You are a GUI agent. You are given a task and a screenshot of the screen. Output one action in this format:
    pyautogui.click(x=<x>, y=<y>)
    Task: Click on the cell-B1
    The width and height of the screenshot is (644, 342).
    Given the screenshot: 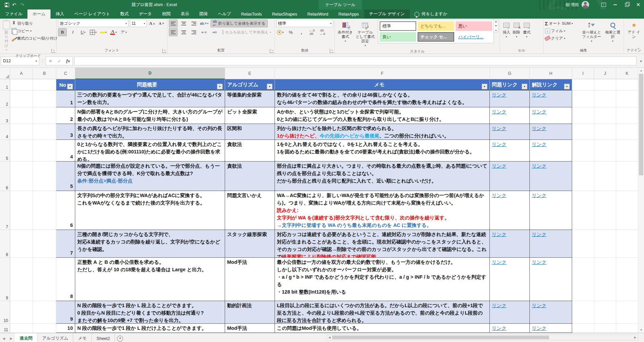 What is the action you would take?
    pyautogui.click(x=45, y=85)
    